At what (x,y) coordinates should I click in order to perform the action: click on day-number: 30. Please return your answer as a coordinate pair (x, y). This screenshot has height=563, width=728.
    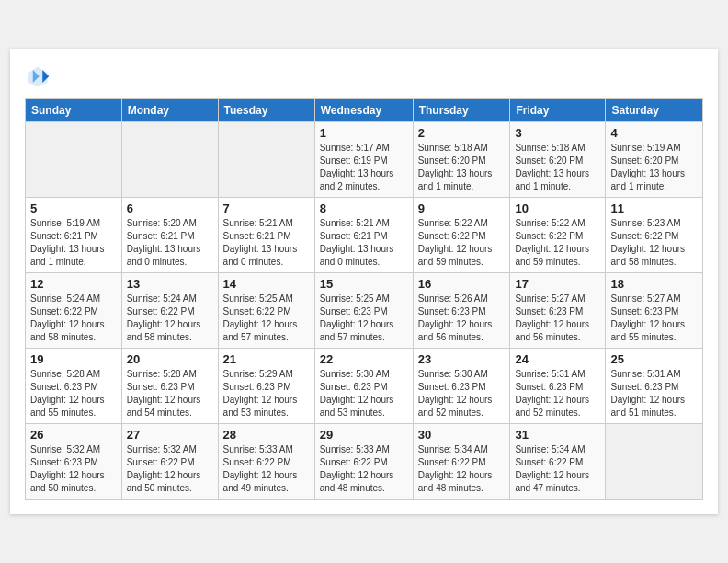
    Looking at the image, I should click on (461, 434).